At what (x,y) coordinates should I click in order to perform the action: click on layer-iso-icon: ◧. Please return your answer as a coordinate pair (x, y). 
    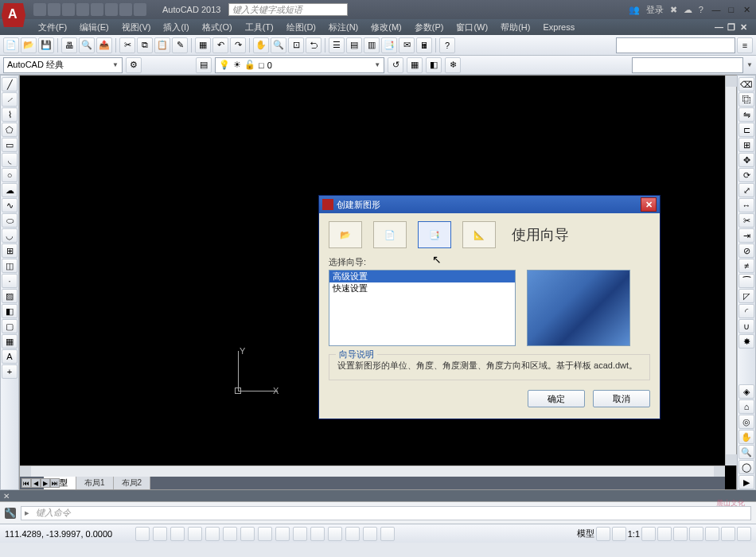
    Looking at the image, I should click on (434, 65).